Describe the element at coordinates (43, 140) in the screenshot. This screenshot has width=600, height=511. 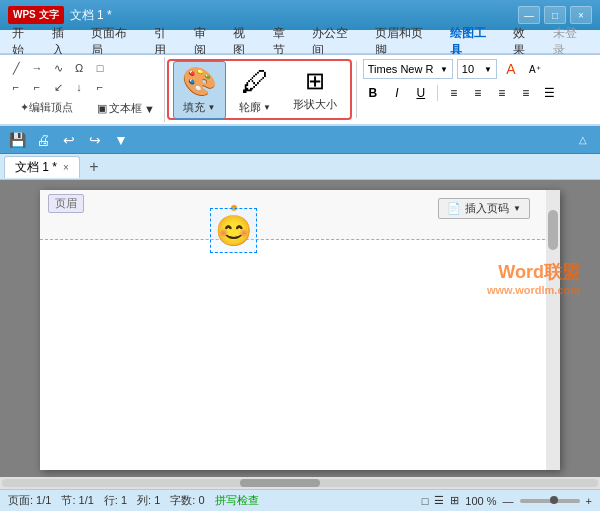
I see `qa-print-button: 🖨` at that location.